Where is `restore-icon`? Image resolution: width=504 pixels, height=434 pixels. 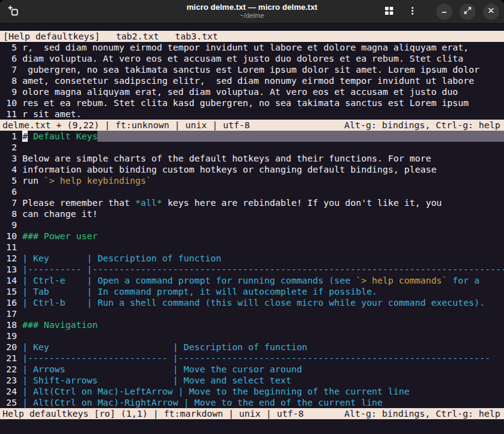 restore-icon is located at coordinates (468, 11).